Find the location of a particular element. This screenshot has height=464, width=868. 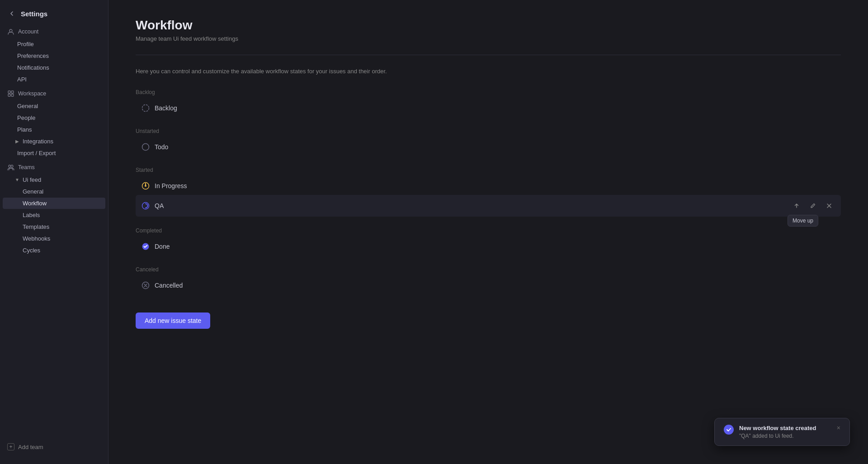

add-team-label: Add team is located at coordinates (31, 447).